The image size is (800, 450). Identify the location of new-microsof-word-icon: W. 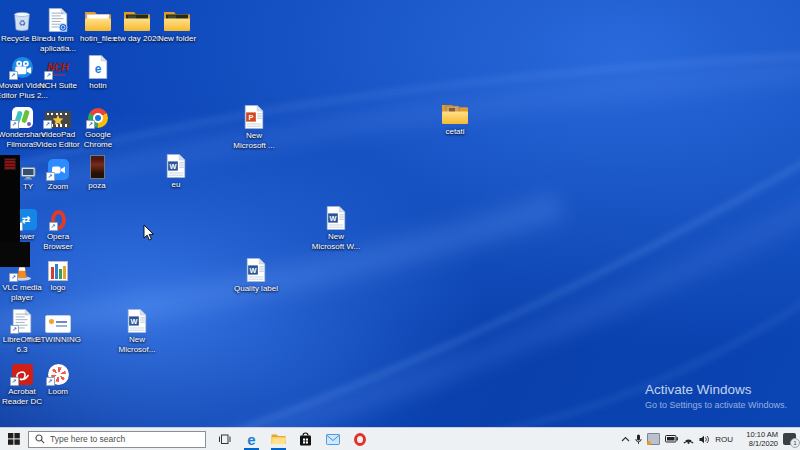
(137, 321).